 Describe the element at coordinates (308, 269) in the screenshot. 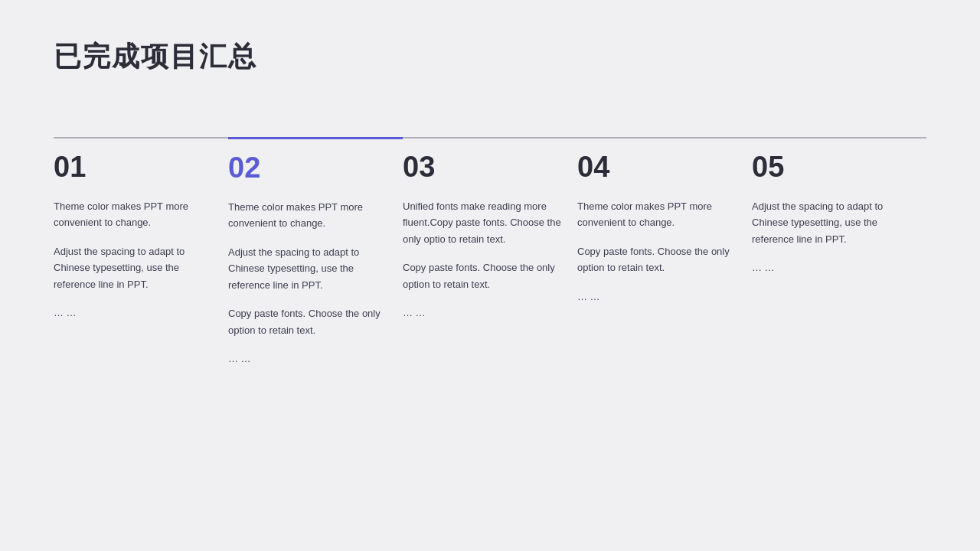

I see `col-02-para-1: Adjust the spacing to adapt to Chinese t…` at that location.